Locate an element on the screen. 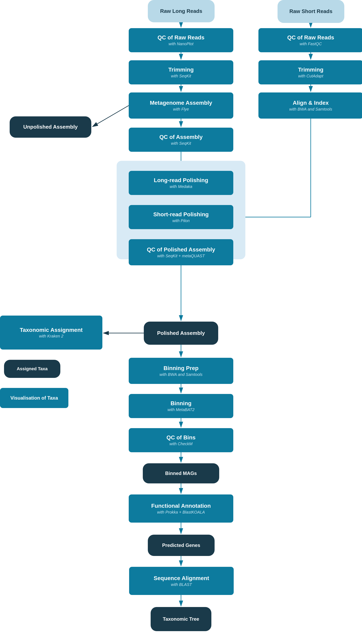  sequence-alignment-subtitle: with BLAST is located at coordinates (181, 584).